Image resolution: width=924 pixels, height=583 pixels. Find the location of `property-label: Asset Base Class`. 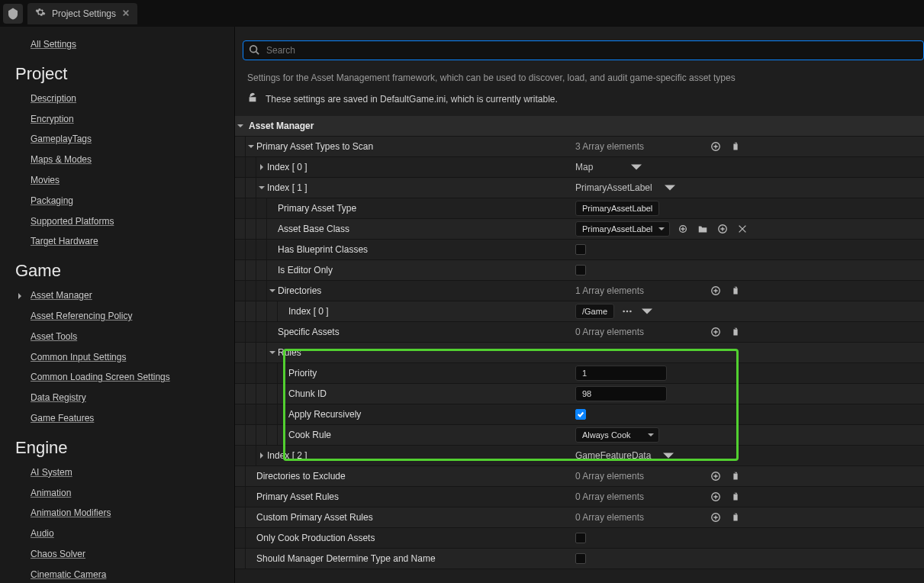

property-label: Asset Base Class is located at coordinates (314, 229).